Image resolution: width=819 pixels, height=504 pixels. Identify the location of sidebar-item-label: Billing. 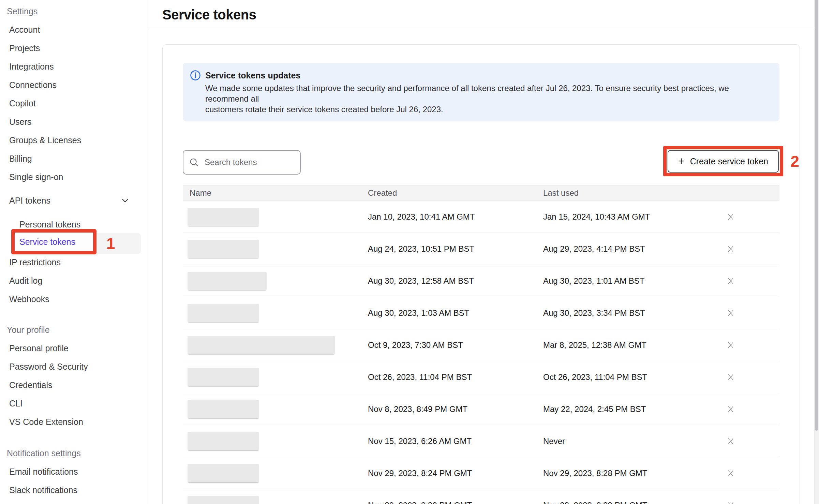
(20, 159).